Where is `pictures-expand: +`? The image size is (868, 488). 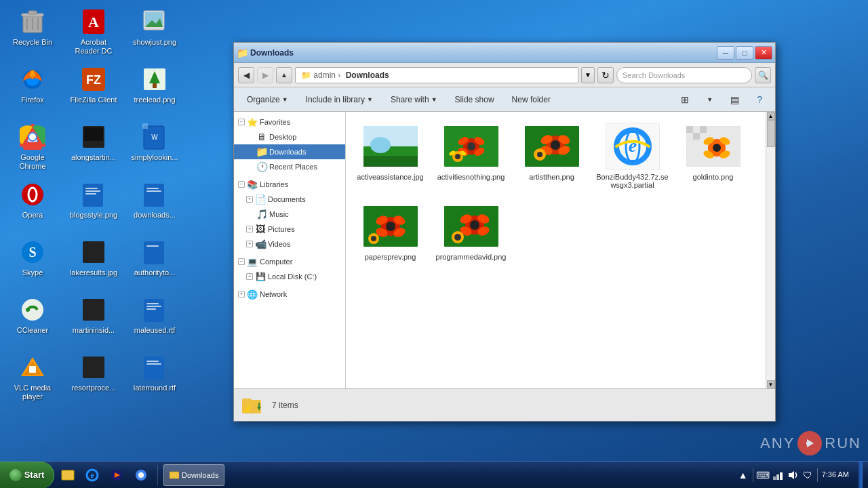
pictures-expand: + is located at coordinates (250, 229).